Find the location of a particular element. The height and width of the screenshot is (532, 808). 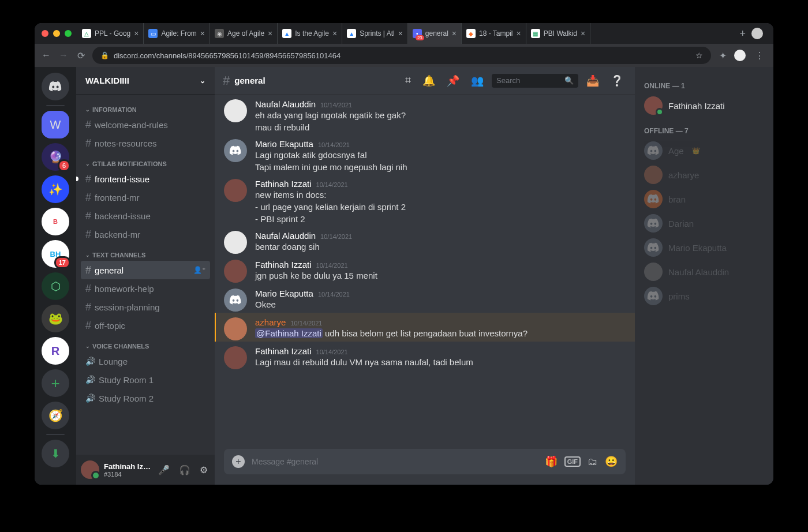

back-button: ← is located at coordinates (46, 55).